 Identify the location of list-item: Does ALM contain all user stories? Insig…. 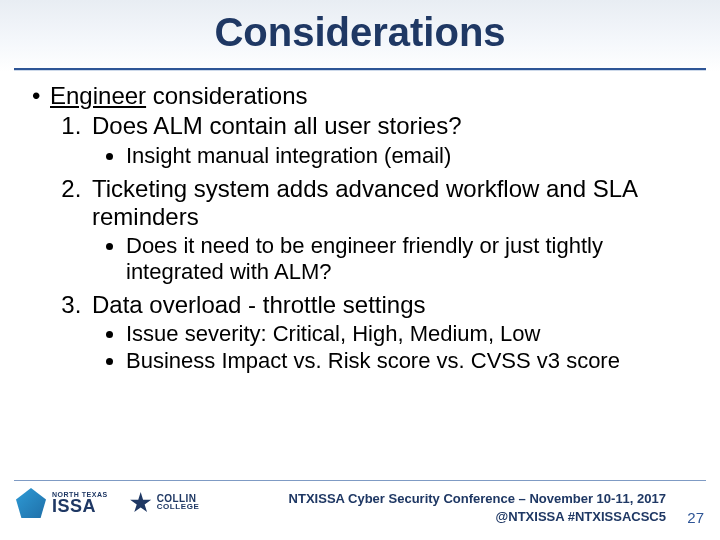
(390, 140).